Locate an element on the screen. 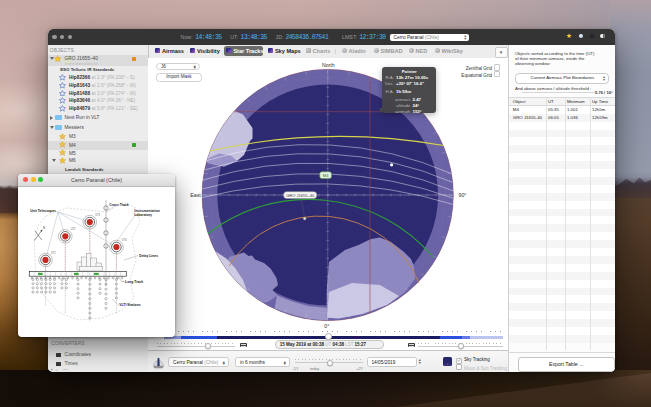 The image size is (651, 407). svg-text: UT2 is located at coordinates (72, 230).